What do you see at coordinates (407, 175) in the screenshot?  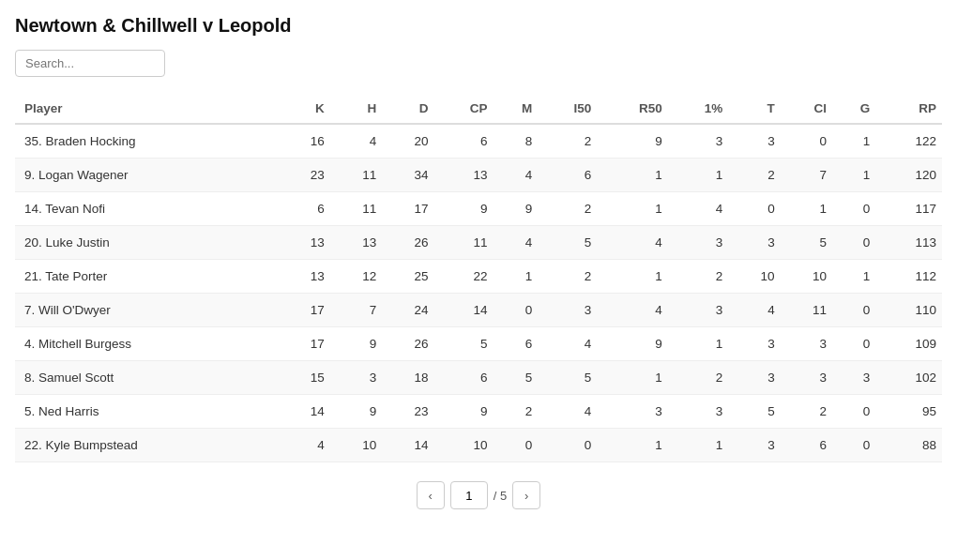 I see `cell-D: 34` at bounding box center [407, 175].